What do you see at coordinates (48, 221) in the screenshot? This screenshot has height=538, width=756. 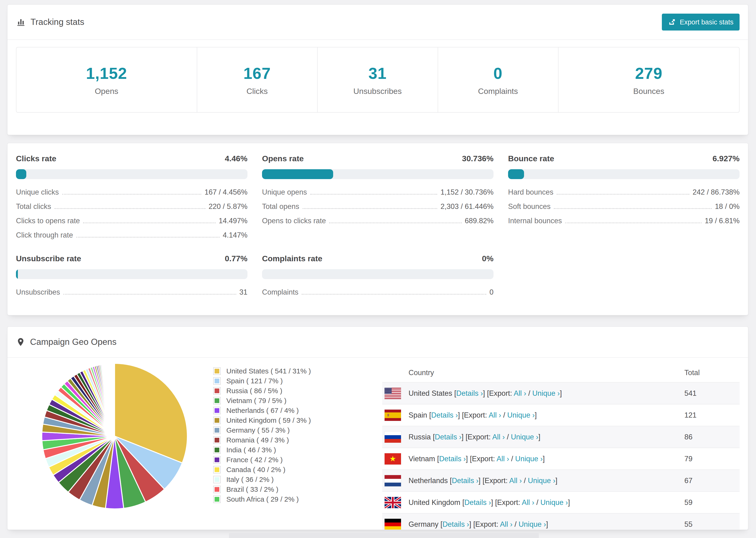 I see `rate-row-label: Clicks to opens rate` at bounding box center [48, 221].